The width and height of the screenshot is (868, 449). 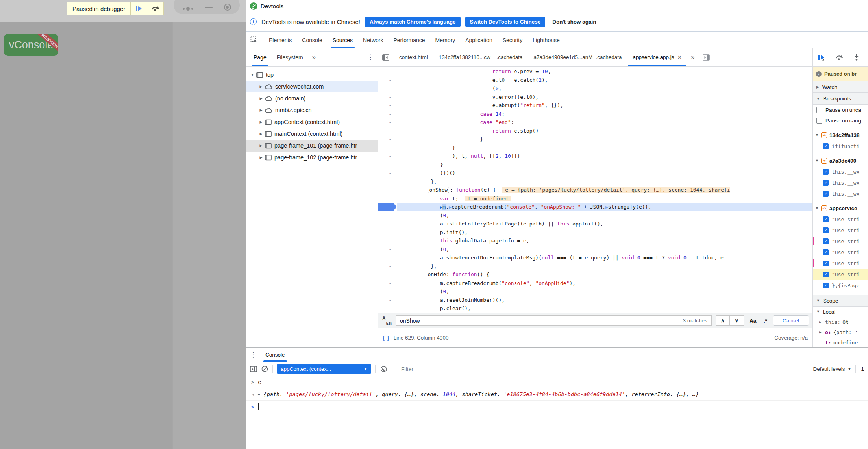 What do you see at coordinates (275, 355) in the screenshot?
I see `tab-console: Console` at bounding box center [275, 355].